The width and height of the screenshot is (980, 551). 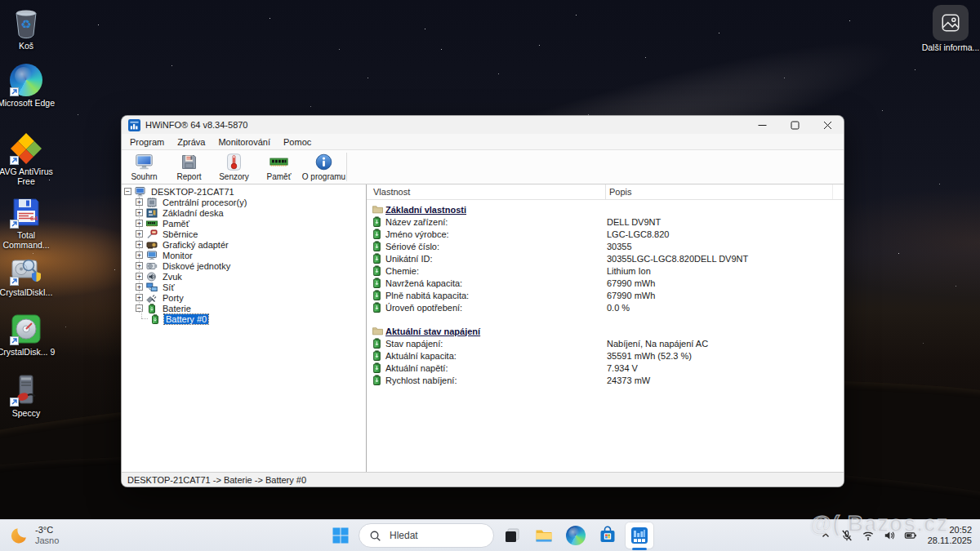 What do you see at coordinates (243, 245) in the screenshot?
I see `tree-item-gpu: Grafický adaptér` at bounding box center [243, 245].